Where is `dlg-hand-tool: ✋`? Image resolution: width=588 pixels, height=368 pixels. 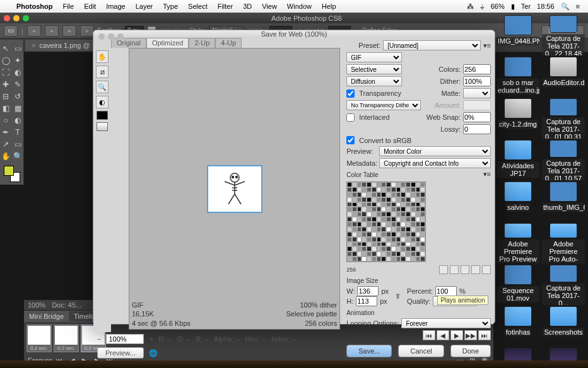 dlg-hand-tool: ✋ is located at coordinates (102, 57).